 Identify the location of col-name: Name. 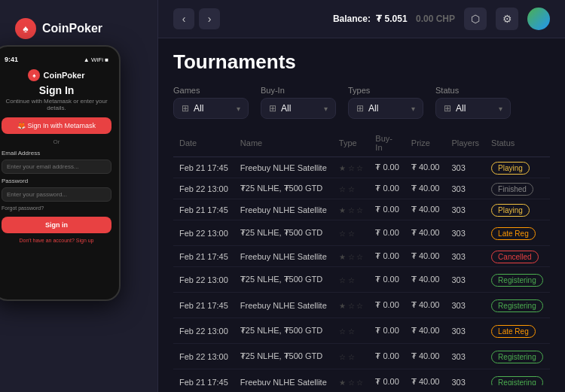
(283, 143).